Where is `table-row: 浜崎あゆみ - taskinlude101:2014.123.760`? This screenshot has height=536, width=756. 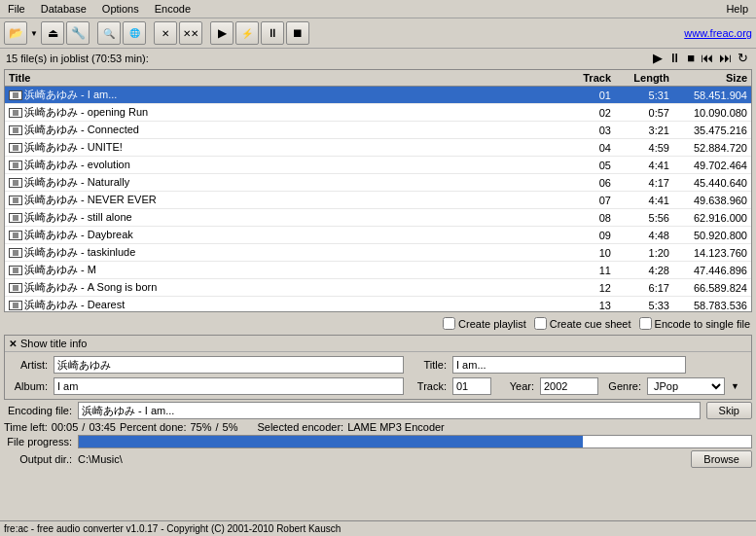
table-row: 浜崎あゆみ - taskinlude101:2014.123.760 is located at coordinates (378, 253).